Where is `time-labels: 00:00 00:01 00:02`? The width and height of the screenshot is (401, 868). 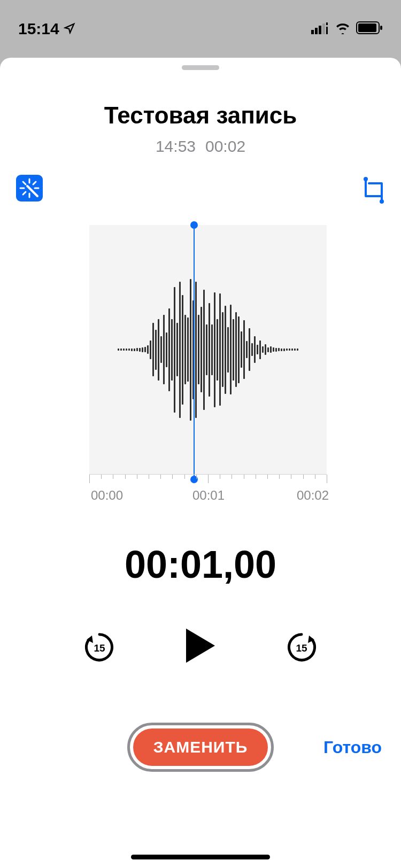 time-labels: 00:00 00:01 00:02 is located at coordinates (200, 496).